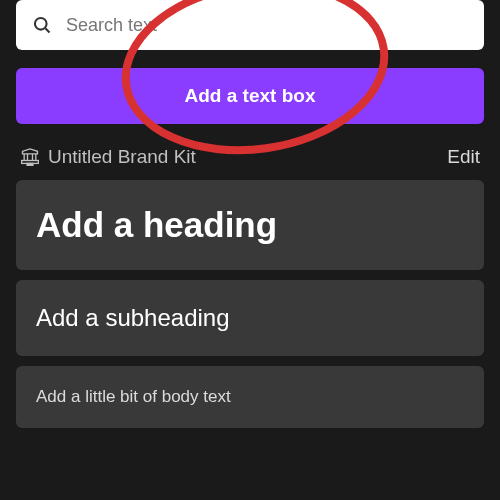  Describe the element at coordinates (250, 25) in the screenshot. I see `search-container` at that location.